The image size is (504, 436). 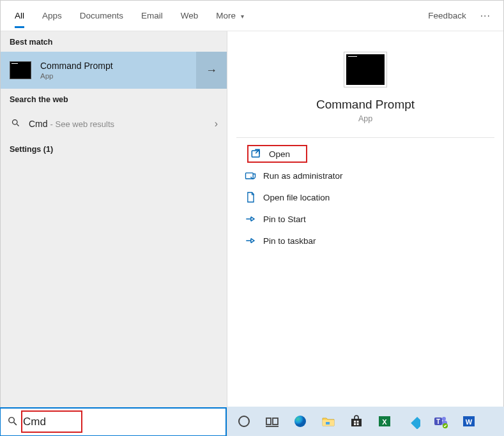 What do you see at coordinates (114, 41) in the screenshot?
I see `best-match-label: Best match` at bounding box center [114, 41].